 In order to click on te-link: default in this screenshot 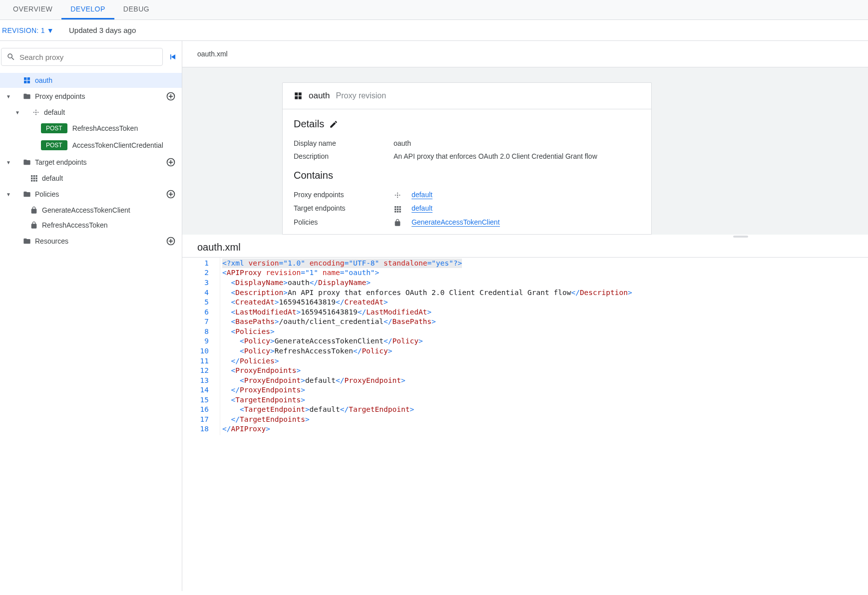, I will do `click(422, 209)`.